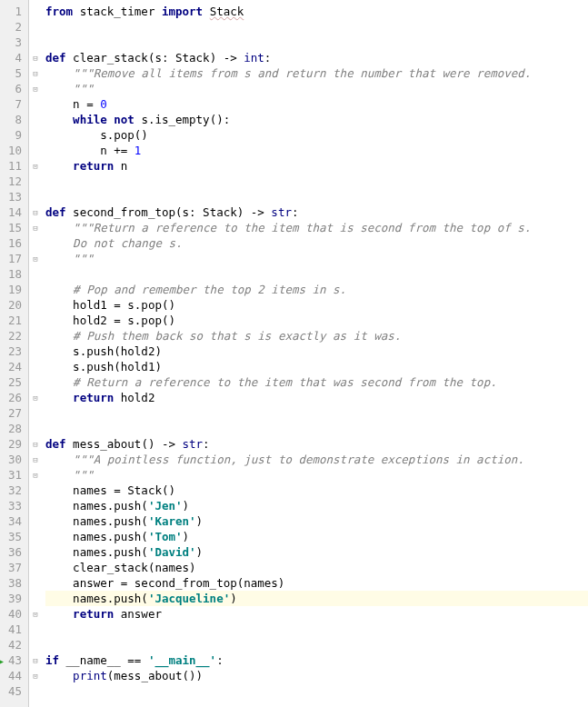 This screenshot has height=707, width=588. Describe the element at coordinates (316, 398) in the screenshot. I see `code-line: return hold2` at that location.